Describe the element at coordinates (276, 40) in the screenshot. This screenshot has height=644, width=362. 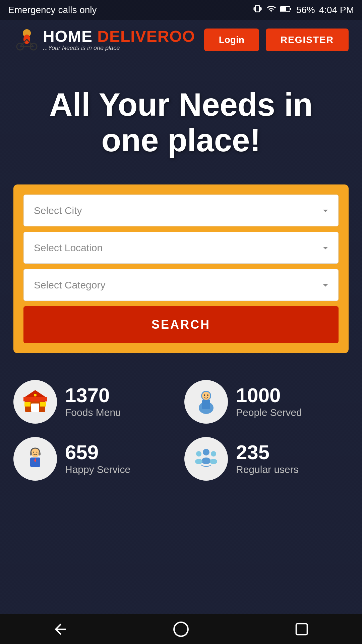
I see `nav-buttons: Login REGISTER` at that location.